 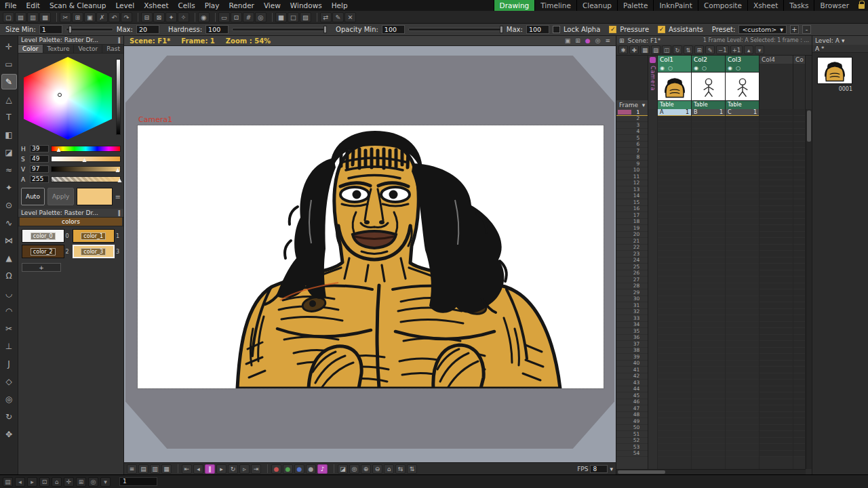 I want to click on scrollbar-thumb, so click(x=809, y=126).